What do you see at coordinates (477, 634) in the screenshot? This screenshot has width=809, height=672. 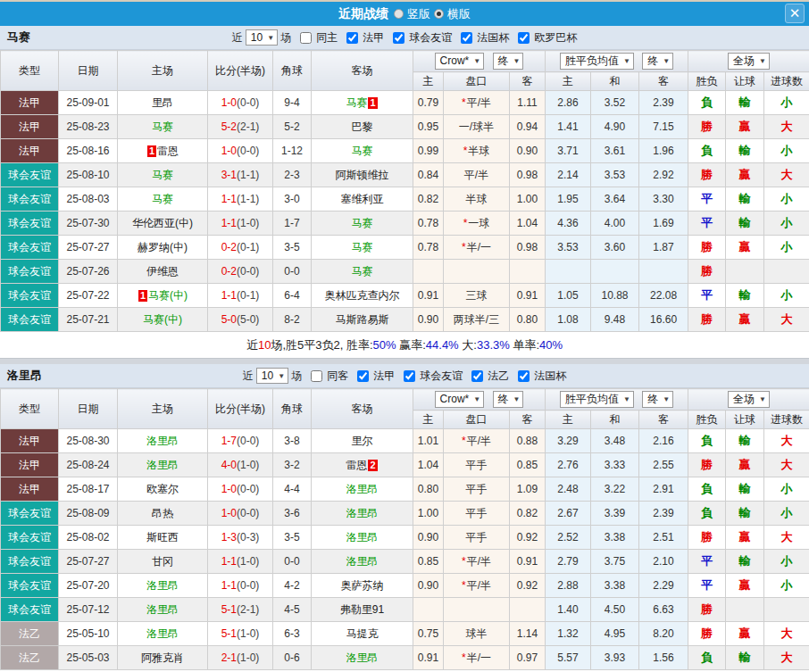 I see `handicap-cell: 球半` at bounding box center [477, 634].